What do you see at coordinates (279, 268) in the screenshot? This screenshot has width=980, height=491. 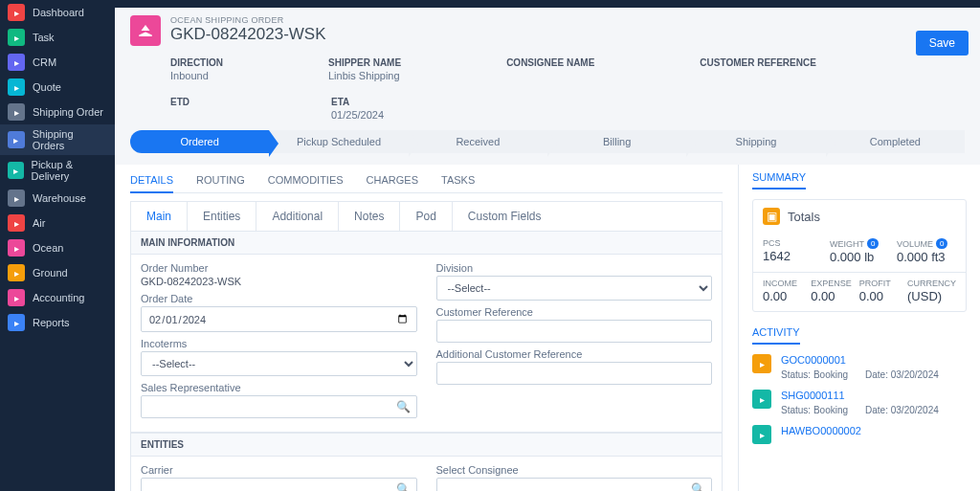 I see `order-number-label: Order Number` at bounding box center [279, 268].